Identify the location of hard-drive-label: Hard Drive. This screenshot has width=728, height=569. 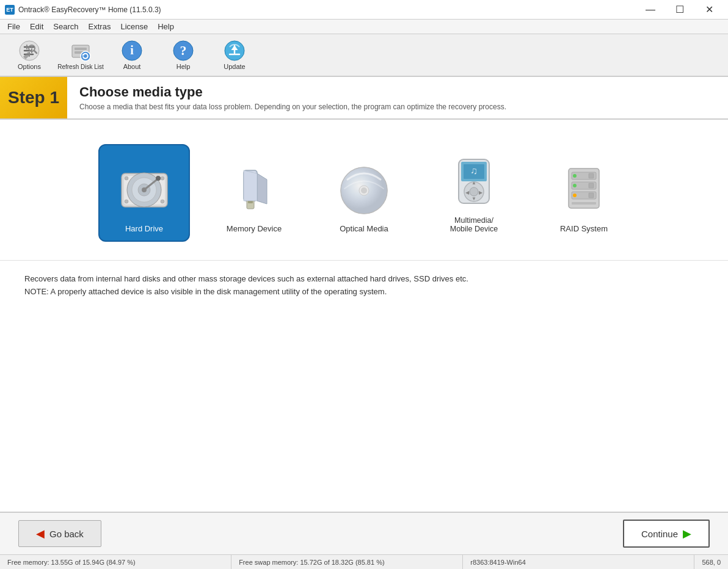
(144, 228).